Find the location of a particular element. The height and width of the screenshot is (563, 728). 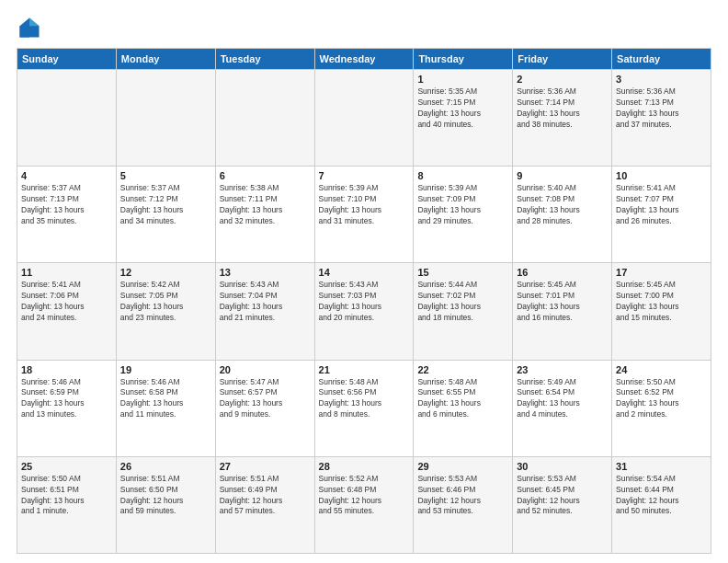

day-number: 22 is located at coordinates (463, 370).